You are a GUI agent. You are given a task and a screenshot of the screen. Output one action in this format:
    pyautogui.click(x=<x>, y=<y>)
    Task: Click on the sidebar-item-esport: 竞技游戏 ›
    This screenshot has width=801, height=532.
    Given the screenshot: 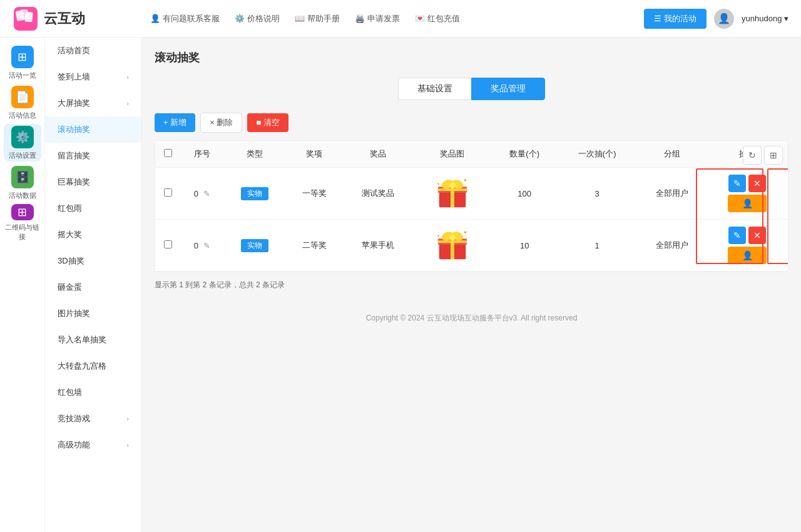 What is the action you would take?
    pyautogui.click(x=93, y=419)
    